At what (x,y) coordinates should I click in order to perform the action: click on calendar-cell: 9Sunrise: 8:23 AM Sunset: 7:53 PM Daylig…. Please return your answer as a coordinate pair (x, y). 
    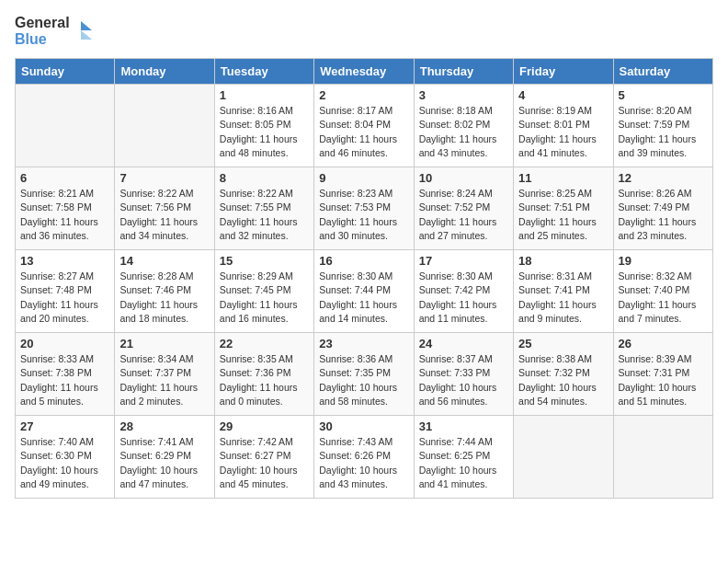
    Looking at the image, I should click on (364, 209).